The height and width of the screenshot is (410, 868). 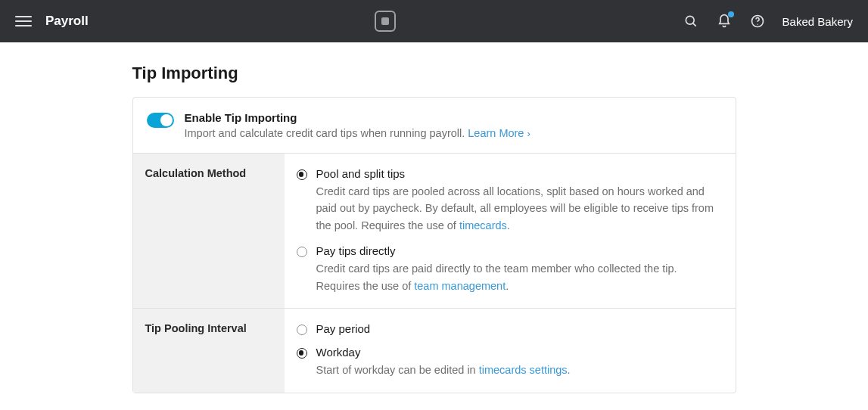 What do you see at coordinates (724, 21) in the screenshot?
I see `notifications-icon` at bounding box center [724, 21].